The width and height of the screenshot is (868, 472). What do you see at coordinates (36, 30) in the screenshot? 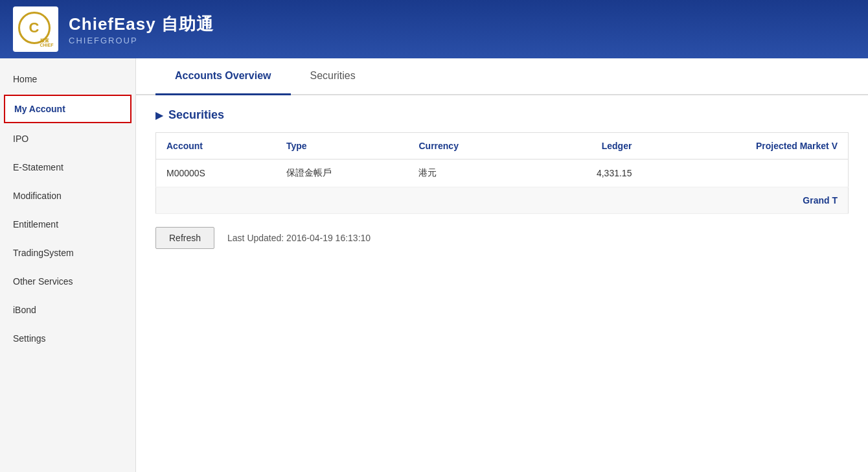
I see `logo-inner: C 致富CHIEF` at bounding box center [36, 30].